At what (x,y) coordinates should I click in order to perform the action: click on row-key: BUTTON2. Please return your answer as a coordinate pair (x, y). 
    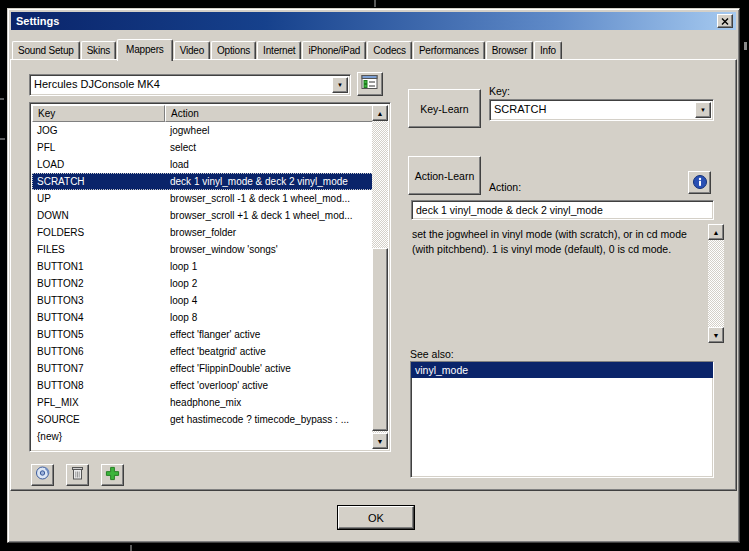
    Looking at the image, I should click on (98, 284).